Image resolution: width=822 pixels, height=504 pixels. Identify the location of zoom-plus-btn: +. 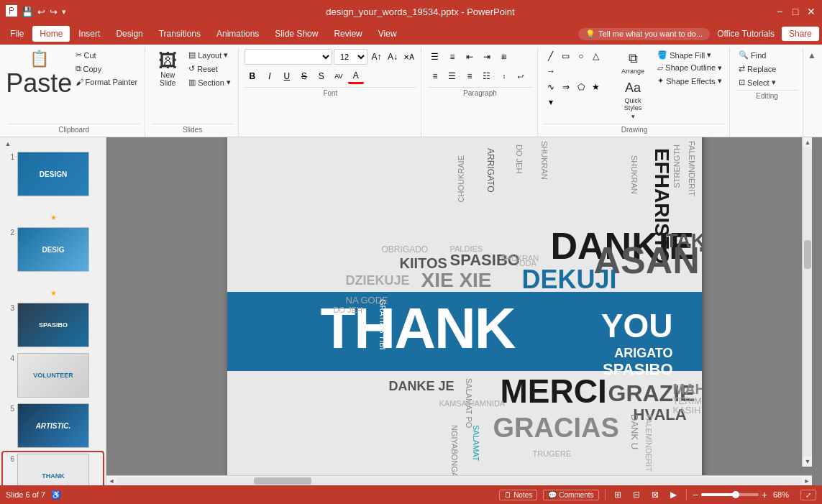
(764, 495).